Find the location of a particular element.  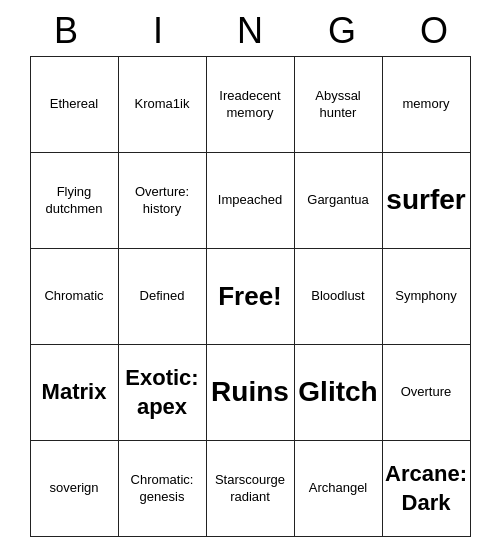

bingo-cell: Matrix is located at coordinates (75, 393).